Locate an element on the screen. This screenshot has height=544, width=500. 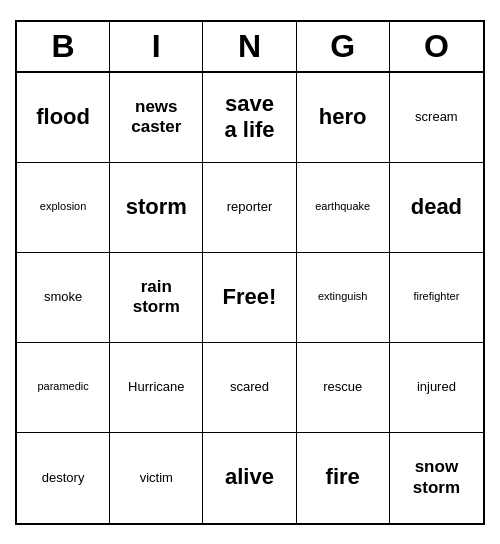
cell-text: dead is located at coordinates (436, 207).